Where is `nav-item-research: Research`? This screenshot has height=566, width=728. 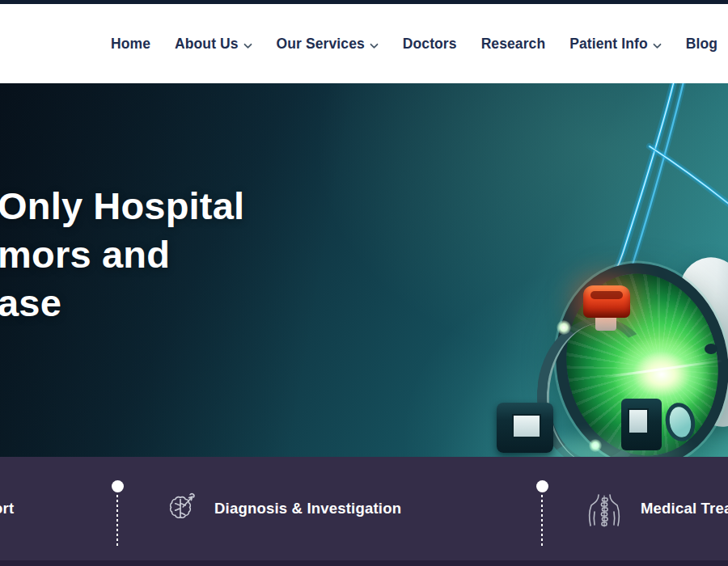 nav-item-research: Research is located at coordinates (514, 44).